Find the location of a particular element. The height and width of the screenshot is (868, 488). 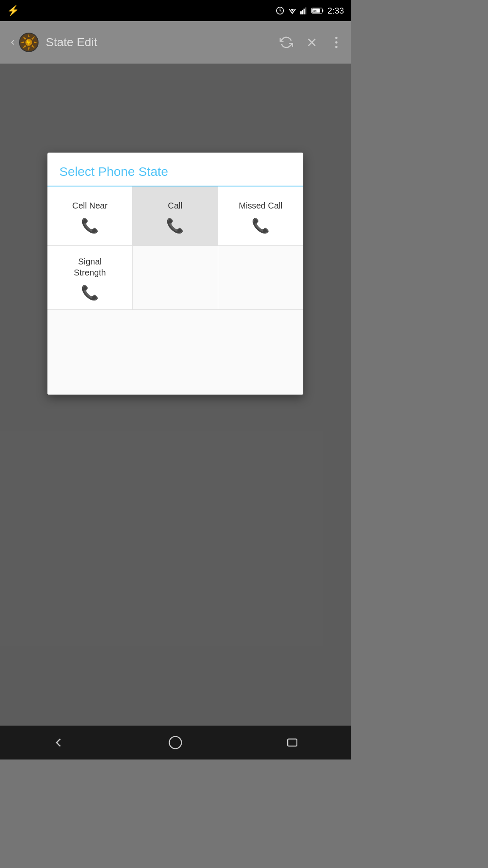

dialog-empty-area is located at coordinates (175, 352).